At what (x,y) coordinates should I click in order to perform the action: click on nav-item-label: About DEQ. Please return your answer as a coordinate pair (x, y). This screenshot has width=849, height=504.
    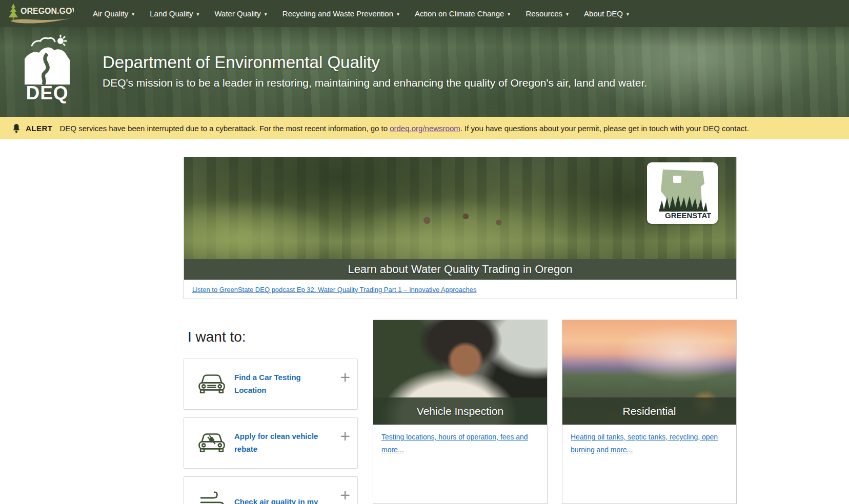
    Looking at the image, I should click on (603, 13).